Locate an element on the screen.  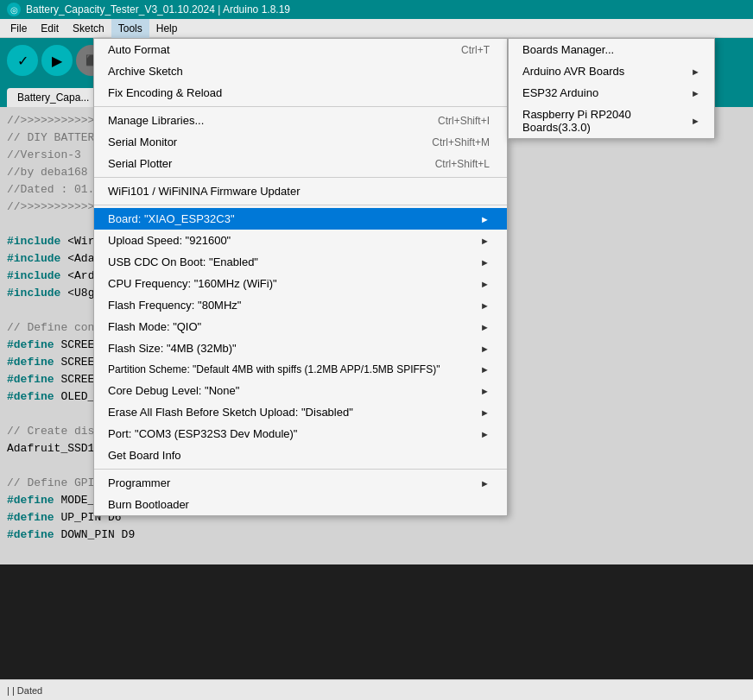
menu-usb-cdc: USB CDC On Boot: "Enabled" ► is located at coordinates (301, 262).